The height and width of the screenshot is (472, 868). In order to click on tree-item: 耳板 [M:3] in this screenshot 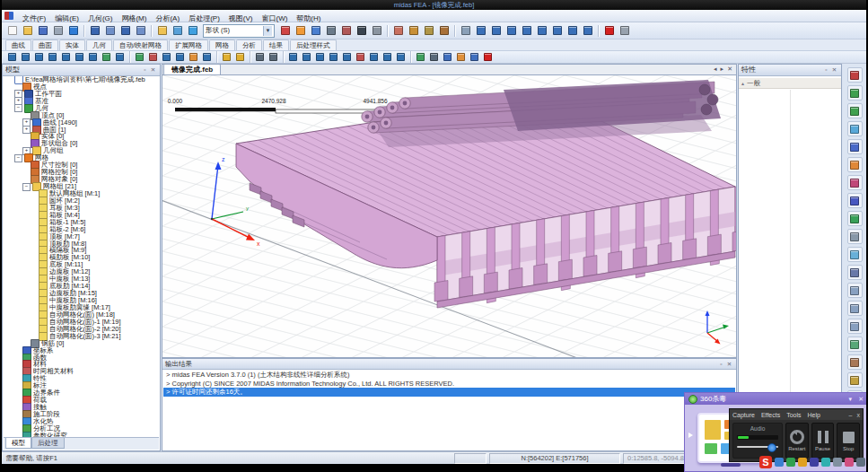, I will do `click(81, 208)`.